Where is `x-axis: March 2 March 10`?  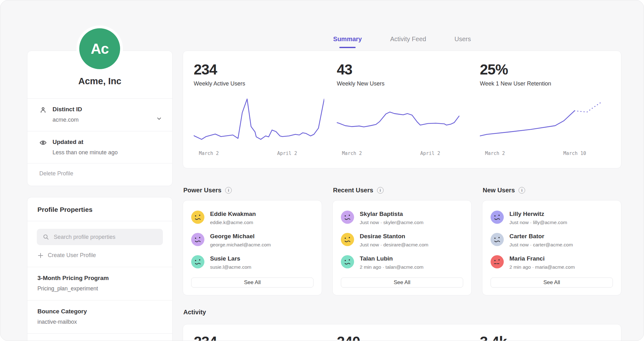 x-axis: March 2 March 10 is located at coordinates (545, 154).